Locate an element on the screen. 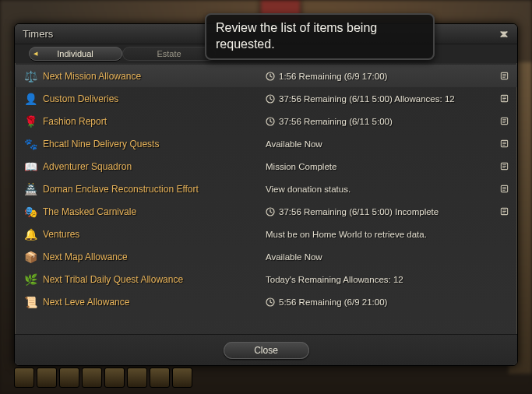 Image resolution: width=532 pixels, height=394 pixels. hotbar-hint is located at coordinates (266, 379).